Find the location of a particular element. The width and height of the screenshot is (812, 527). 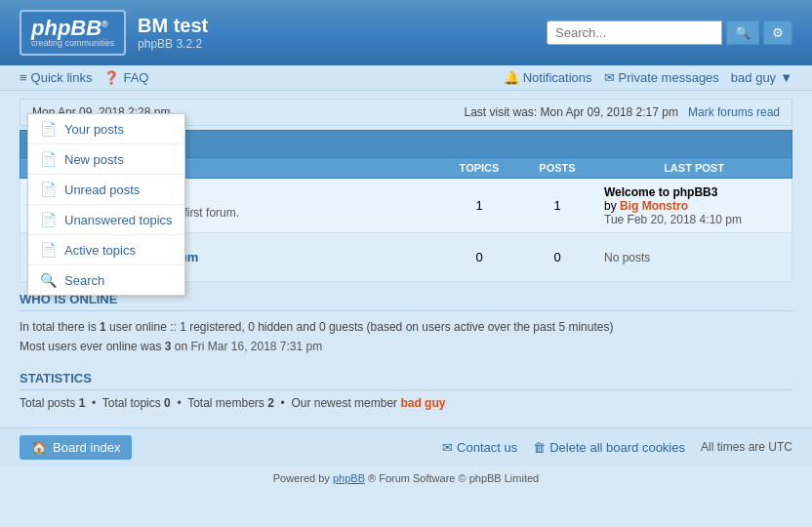

timezone-label: All times are UTC is located at coordinates (747, 447).